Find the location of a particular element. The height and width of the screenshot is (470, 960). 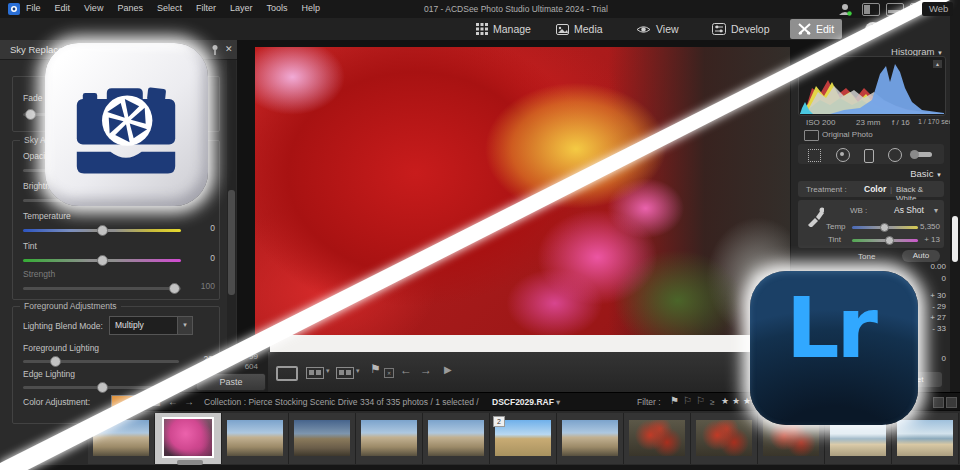

wb-value: As Shot is located at coordinates (909, 210).